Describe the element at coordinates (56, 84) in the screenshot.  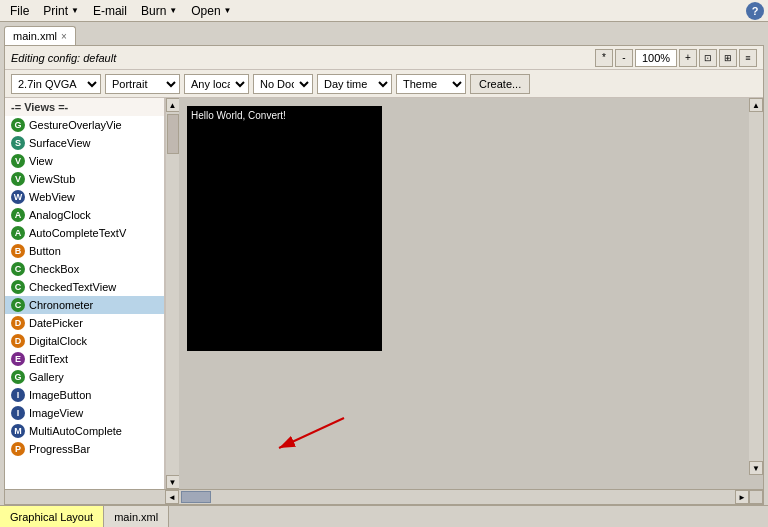
I see `screen-size-select: 2.7in QVGA` at that location.